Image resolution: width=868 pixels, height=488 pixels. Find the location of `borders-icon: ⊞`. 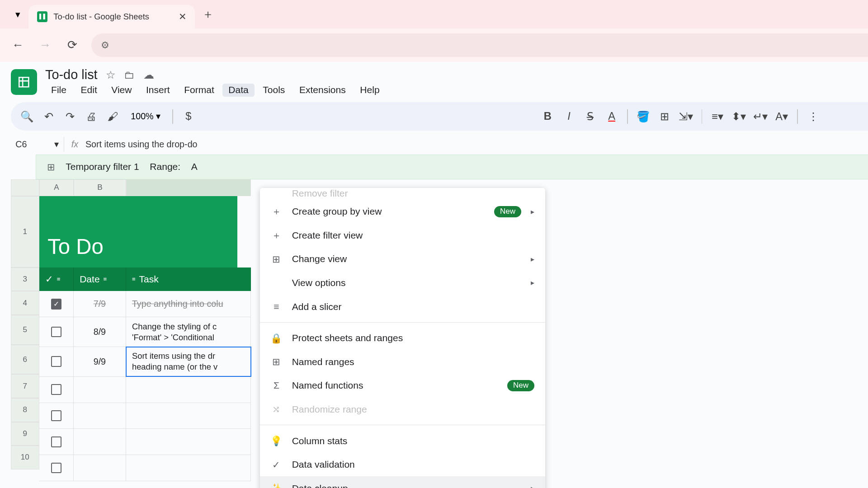

borders-icon: ⊞ is located at coordinates (665, 117).